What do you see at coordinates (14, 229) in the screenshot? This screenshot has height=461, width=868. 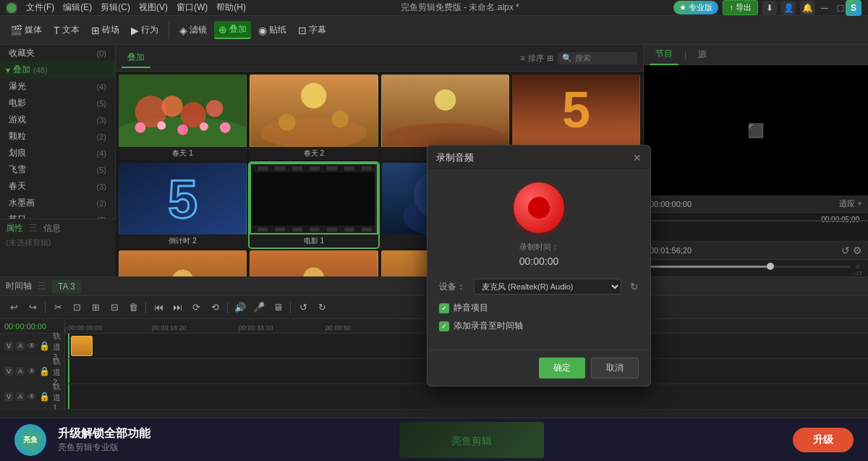 I see `props-tab-attributes: 属性` at bounding box center [14, 229].